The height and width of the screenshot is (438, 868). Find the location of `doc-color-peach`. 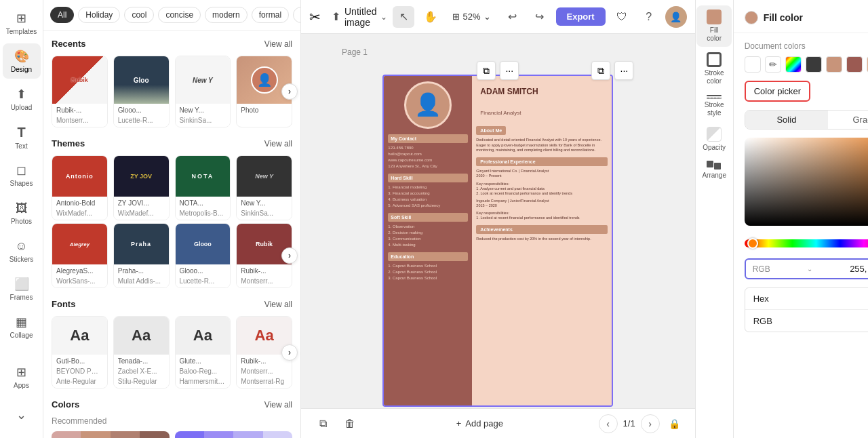

doc-color-peach is located at coordinates (834, 64).